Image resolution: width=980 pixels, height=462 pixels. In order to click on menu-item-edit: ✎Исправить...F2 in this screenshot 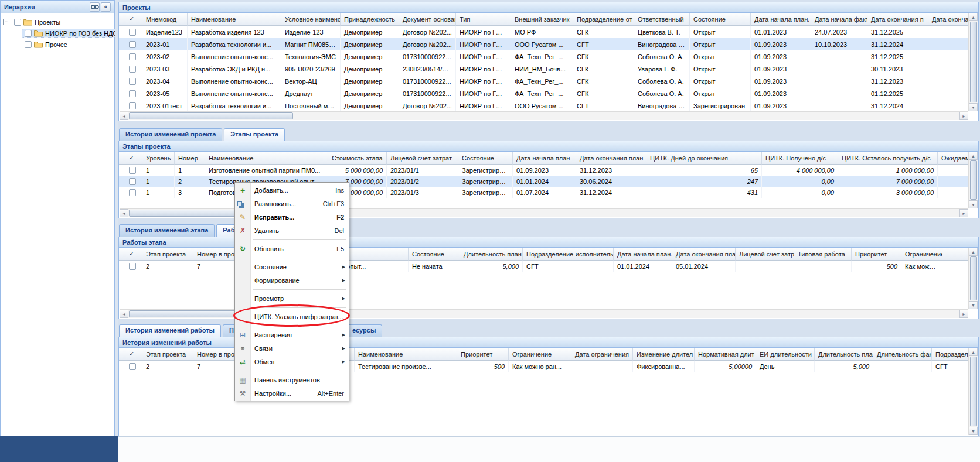, I will do `click(292, 217)`.